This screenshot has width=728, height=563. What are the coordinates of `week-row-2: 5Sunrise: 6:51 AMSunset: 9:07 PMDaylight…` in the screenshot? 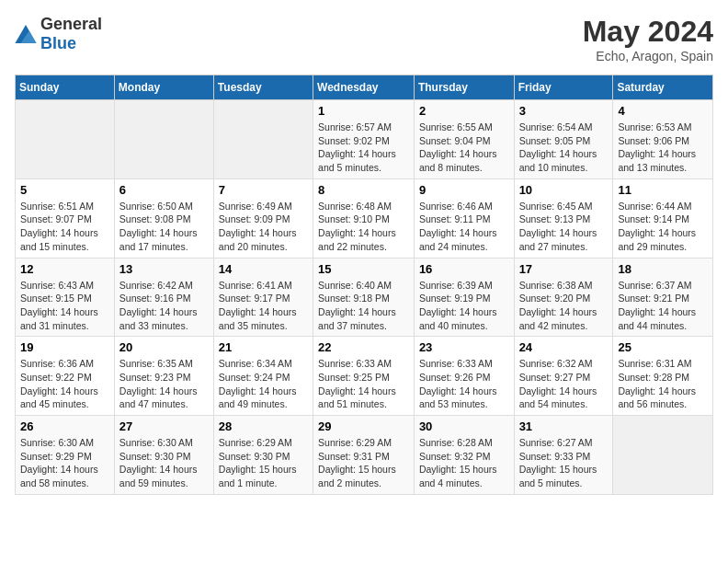 It's located at (364, 218).